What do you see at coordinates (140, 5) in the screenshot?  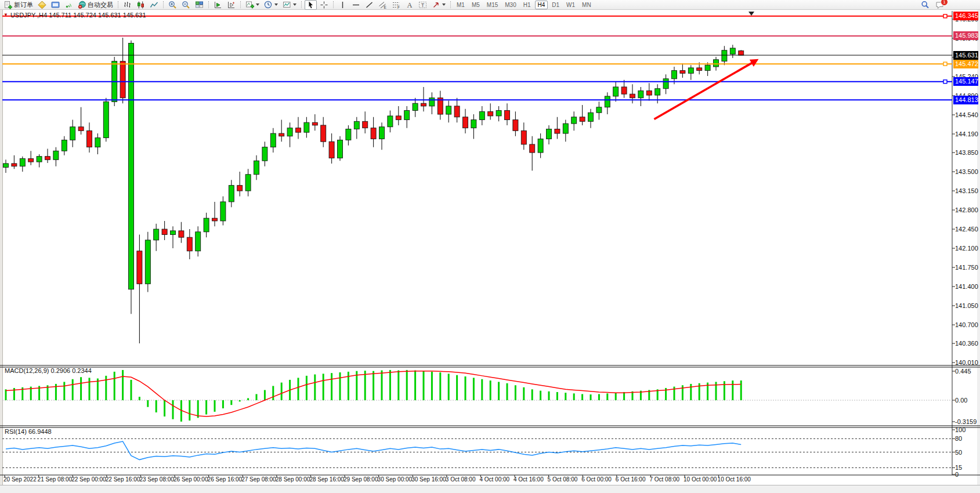 I see `candle-chart-icon` at bounding box center [140, 5].